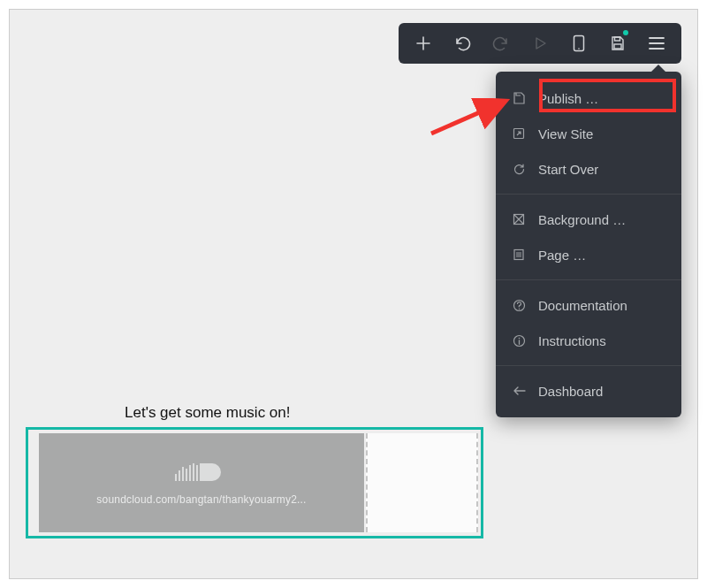 The width and height of the screenshot is (707, 588). I want to click on menu-item-label: Page …, so click(562, 255).